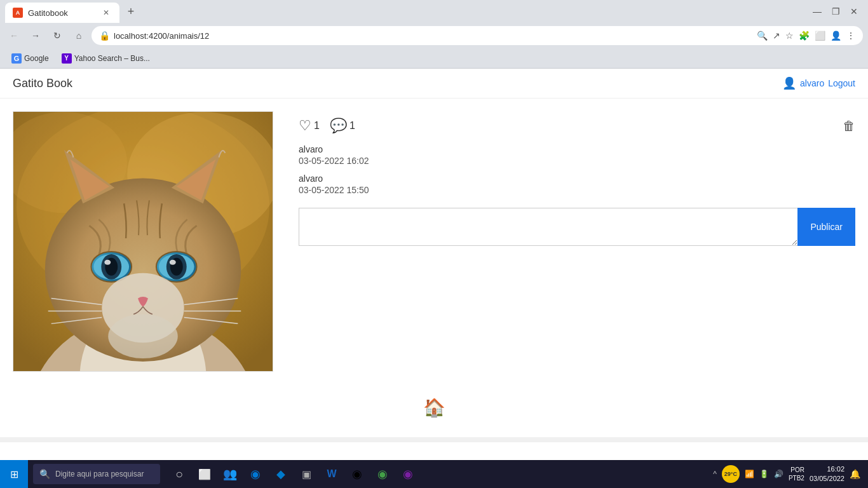 The height and width of the screenshot is (488, 868). I want to click on home-footer-icon: 🏠, so click(435, 408).